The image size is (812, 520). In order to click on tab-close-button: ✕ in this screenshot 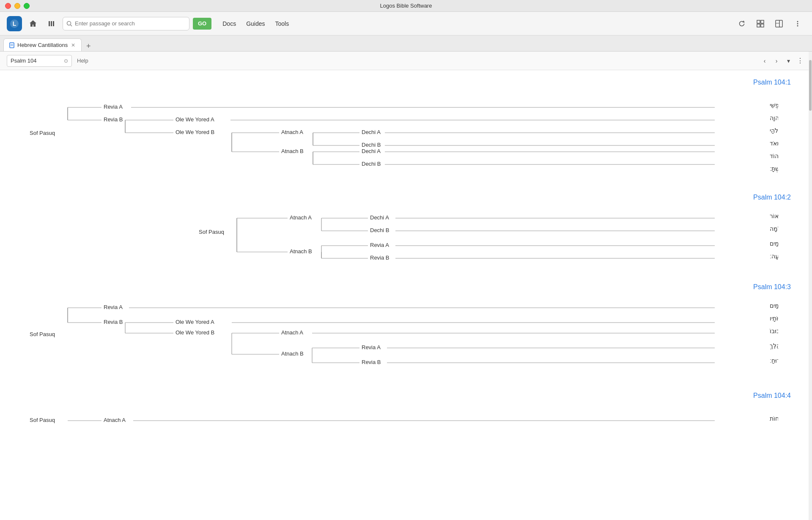, I will do `click(73, 45)`.